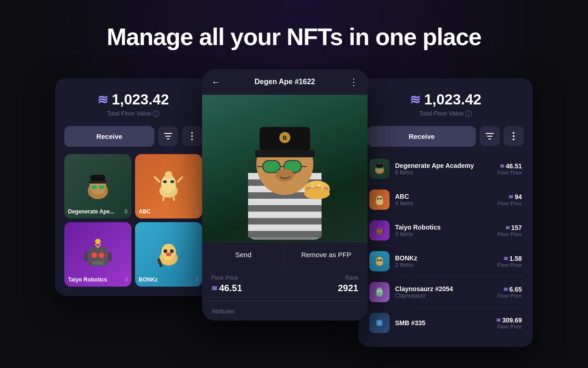 This screenshot has height=368, width=588. I want to click on clay-collection-info: Claynosaurz #2054 Claynosaurz, so click(444, 292).